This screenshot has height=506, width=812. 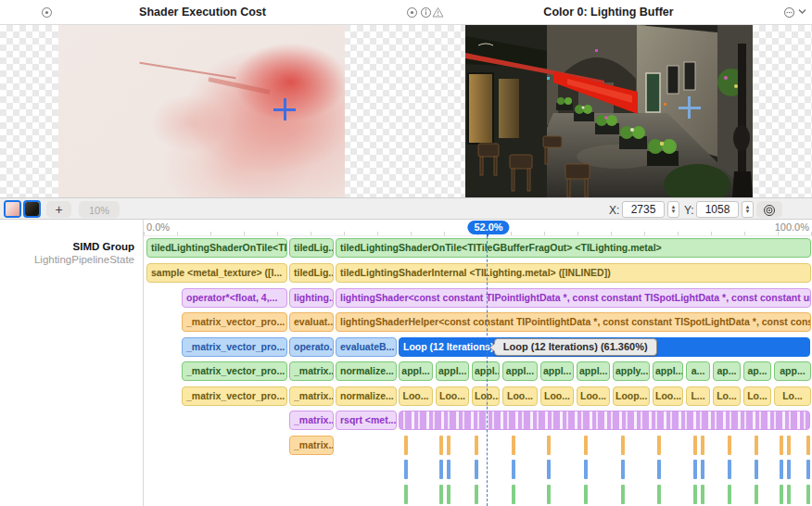 I want to click on heatmap-thumbnail-button, so click(x=13, y=209).